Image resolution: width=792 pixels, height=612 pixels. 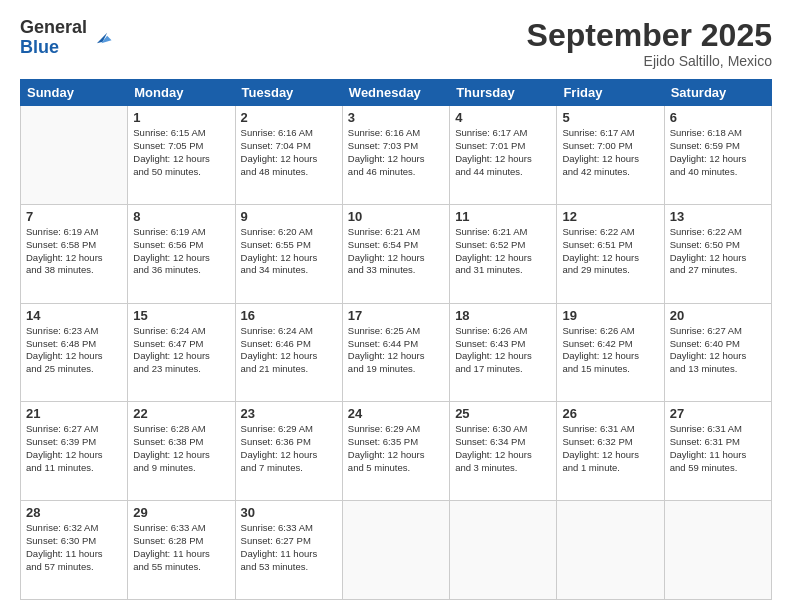 What do you see at coordinates (74, 550) in the screenshot?
I see `calendar-cell: 28Sunrise: 6:32 AMSunset: 6:30 PMDayligh…` at bounding box center [74, 550].